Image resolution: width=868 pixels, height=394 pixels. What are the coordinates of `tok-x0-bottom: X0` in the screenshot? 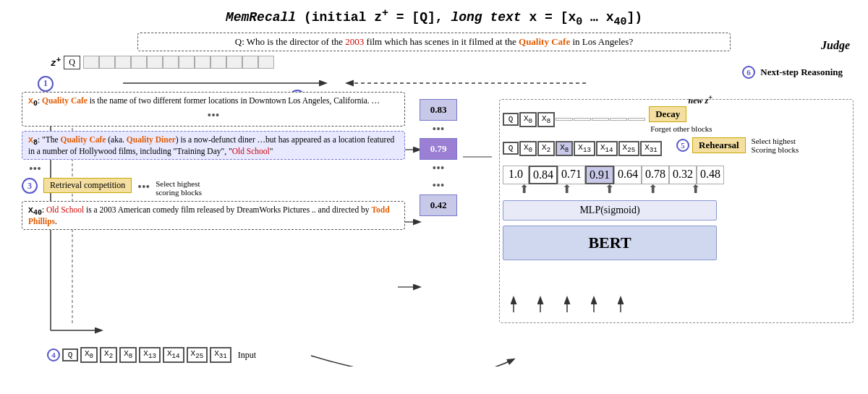 It's located at (89, 354).